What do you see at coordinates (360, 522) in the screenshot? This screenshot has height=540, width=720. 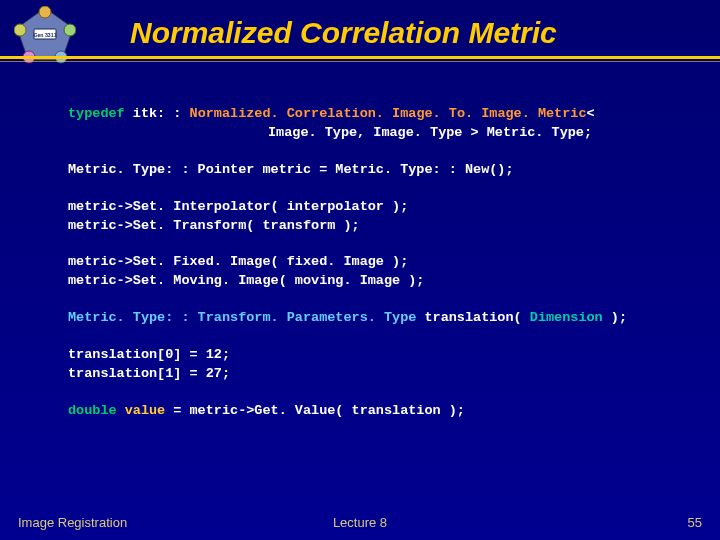 I see `footer-center: Lecture 8` at bounding box center [360, 522].